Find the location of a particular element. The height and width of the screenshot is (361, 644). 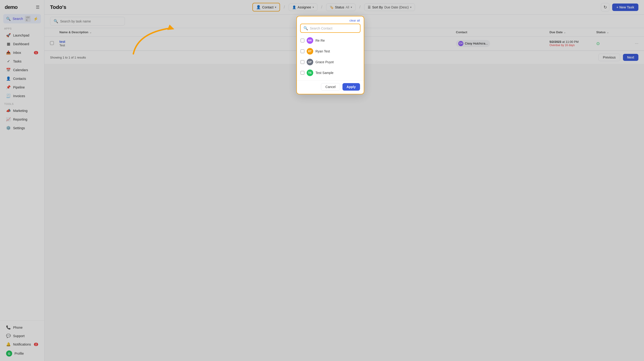

status-filter-button: 🏷️ Status All ▾ is located at coordinates (341, 7).